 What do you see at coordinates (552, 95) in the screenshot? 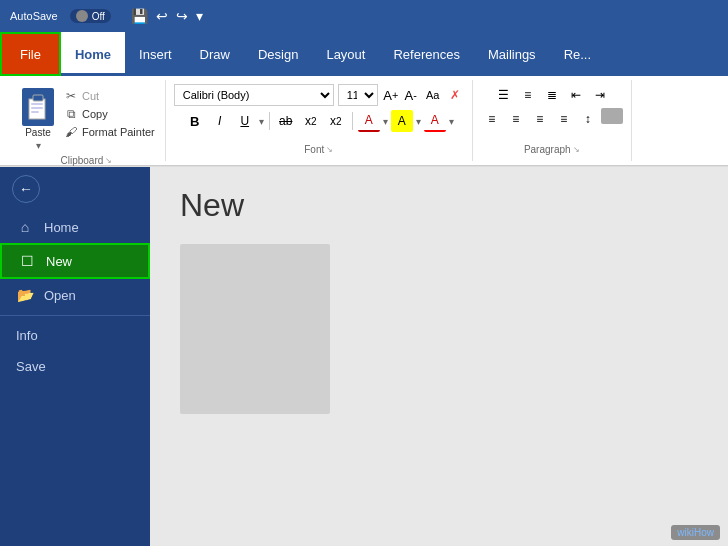
I see `multilevel-list-button: ≣` at bounding box center [552, 95].